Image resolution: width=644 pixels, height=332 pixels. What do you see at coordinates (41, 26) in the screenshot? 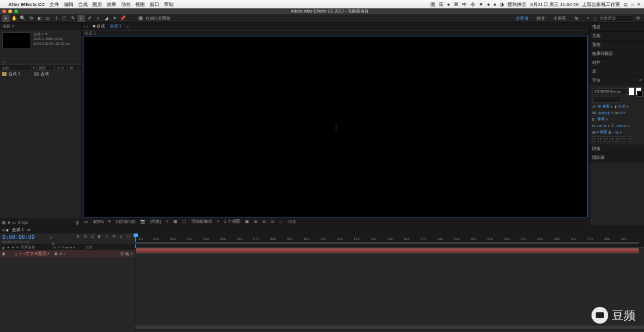
I see `project-panel-header: 项目 ≡` at bounding box center [41, 26].